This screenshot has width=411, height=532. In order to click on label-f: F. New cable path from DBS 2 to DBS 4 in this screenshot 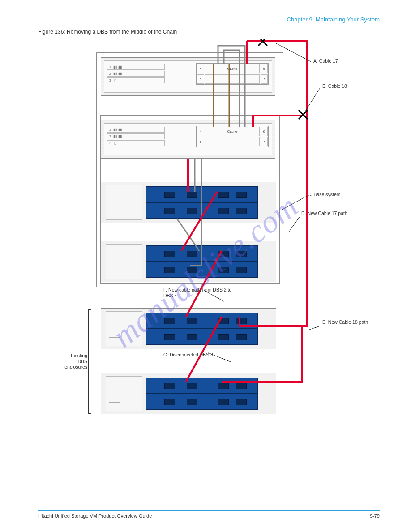, I will do `click(201, 293)`.